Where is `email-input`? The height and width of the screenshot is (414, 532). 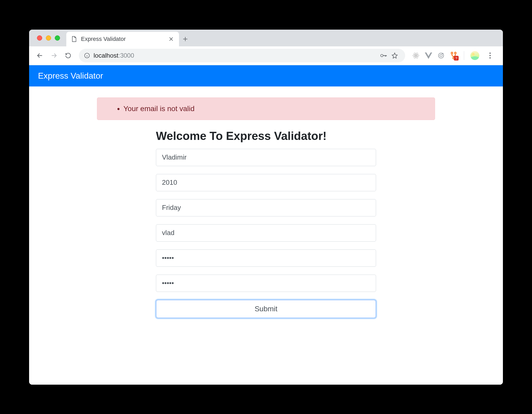 email-input is located at coordinates (266, 233).